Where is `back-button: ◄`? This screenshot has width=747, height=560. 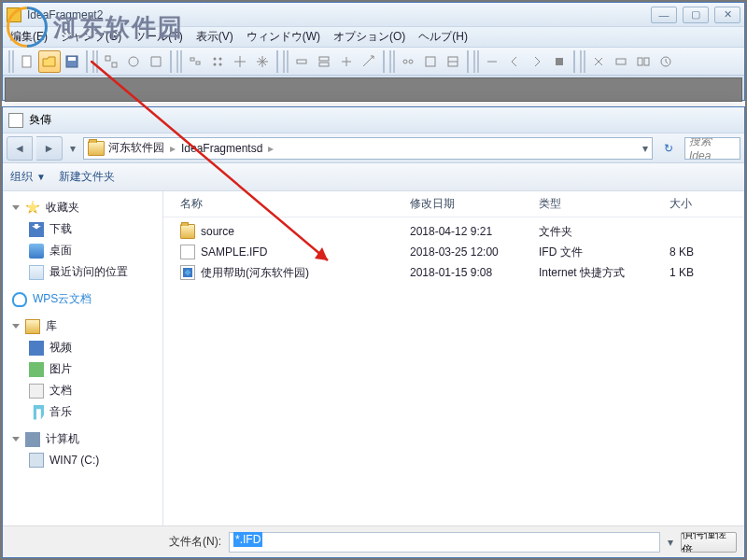
back-button: ◄ is located at coordinates (20, 148).